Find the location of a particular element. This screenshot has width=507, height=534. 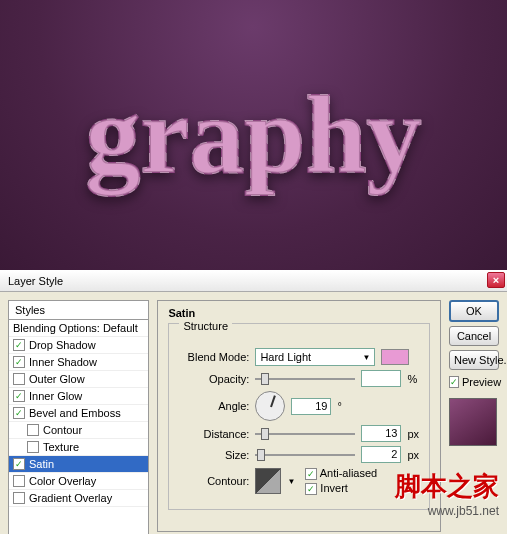

opacity-slider is located at coordinates (305, 379).